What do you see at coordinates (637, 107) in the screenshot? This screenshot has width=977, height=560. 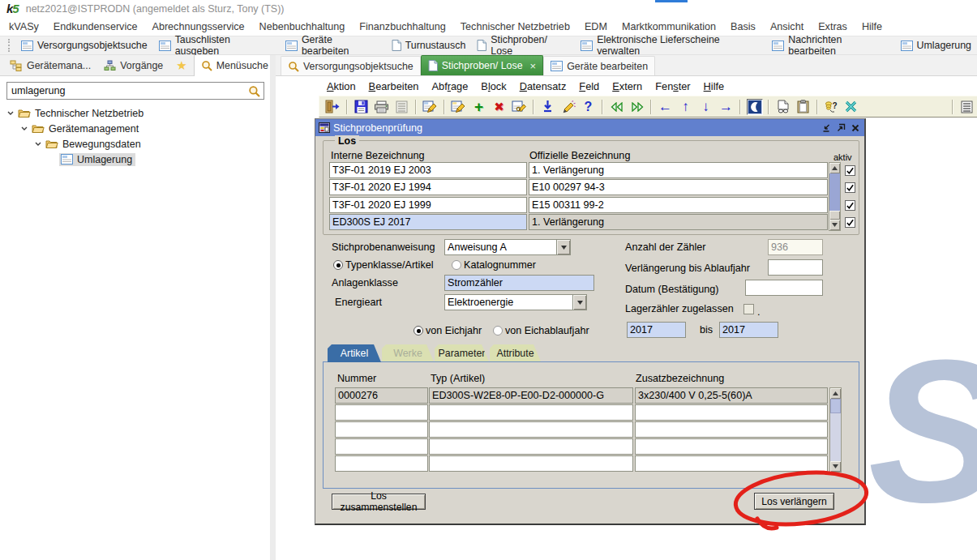 I see `last-record-icon` at bounding box center [637, 107].